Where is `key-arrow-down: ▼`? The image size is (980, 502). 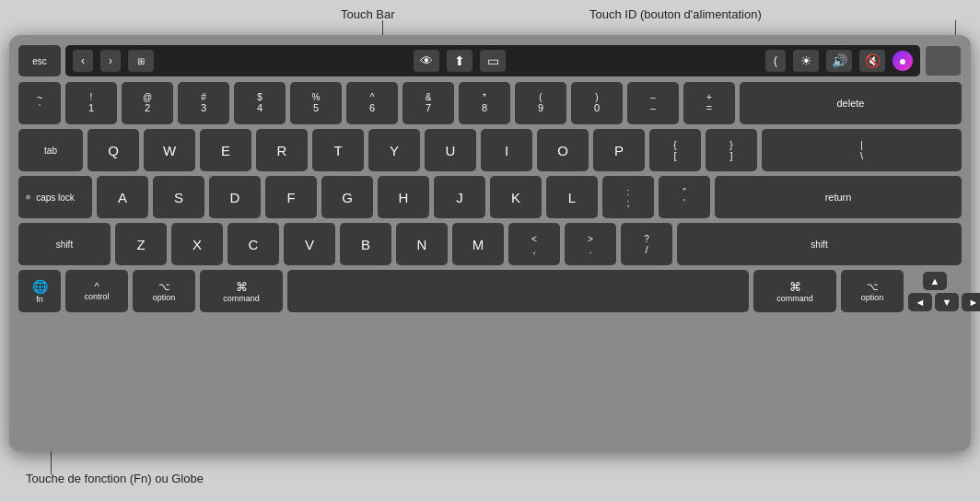 key-arrow-down: ▼ is located at coordinates (947, 302).